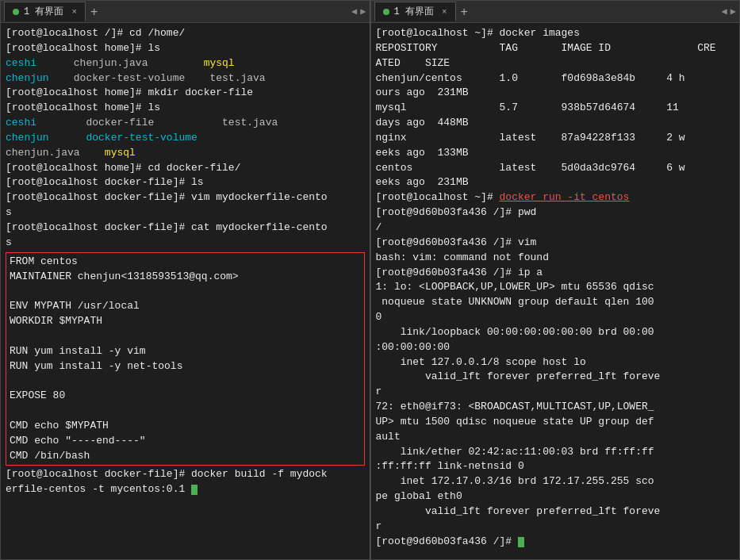 The width and height of the screenshot is (740, 560). I want to click on r-line-6: mysql 5.7 938b57d64674 11, so click(555, 108).